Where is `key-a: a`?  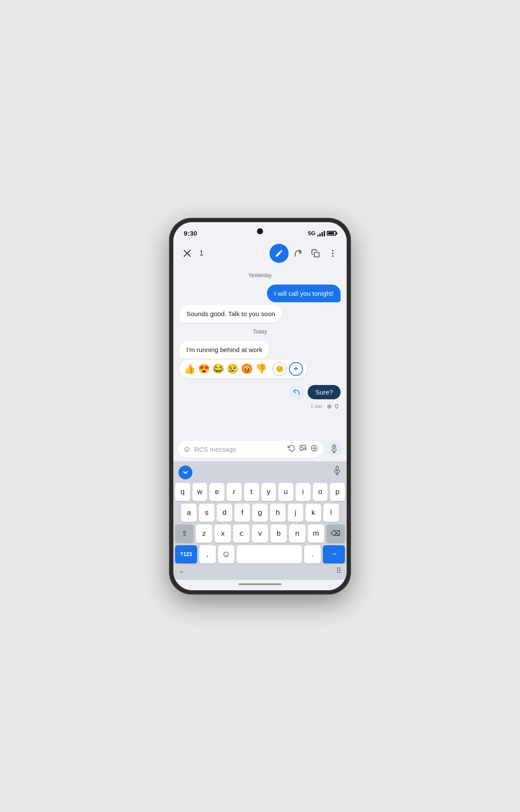
key-a: a is located at coordinates (189, 513).